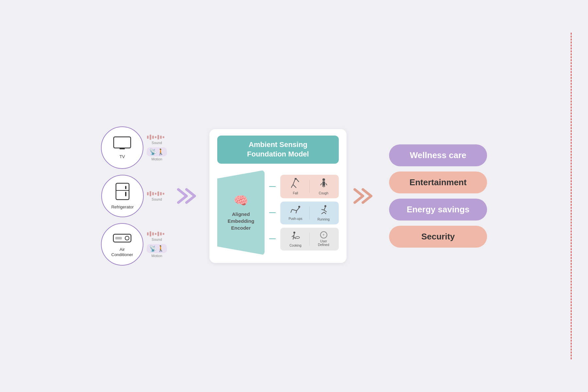 The image size is (588, 392). I want to click on device-row-fridge: Refrigerator S, so click(134, 196).